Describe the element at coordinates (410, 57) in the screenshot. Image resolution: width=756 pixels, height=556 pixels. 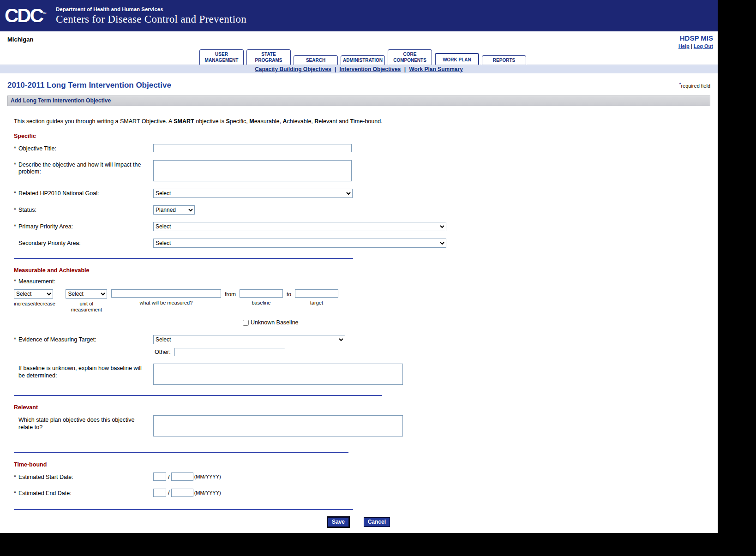
I see `tab-core-components: CORE COMPONENTS` at that location.